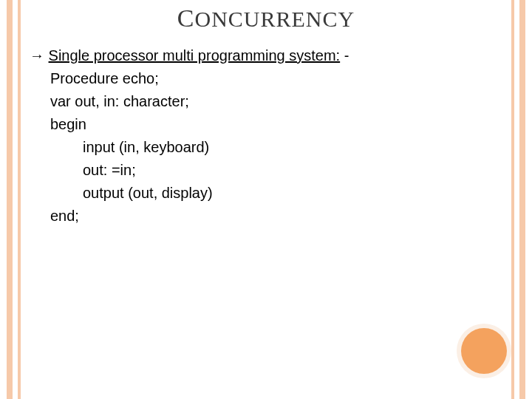 The height and width of the screenshot is (399, 532). I want to click on title-first-char: C, so click(186, 18).